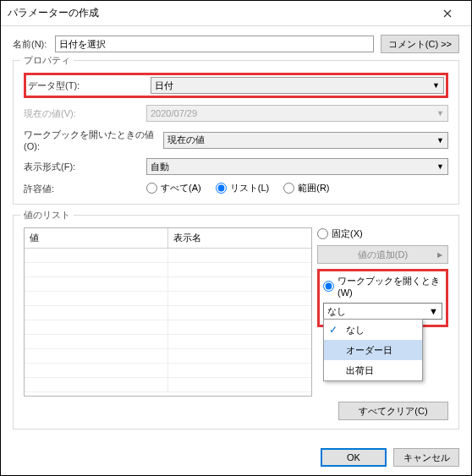  Describe the element at coordinates (373, 330) in the screenshot. I see `dd-item-none: ✓ なし` at that location.